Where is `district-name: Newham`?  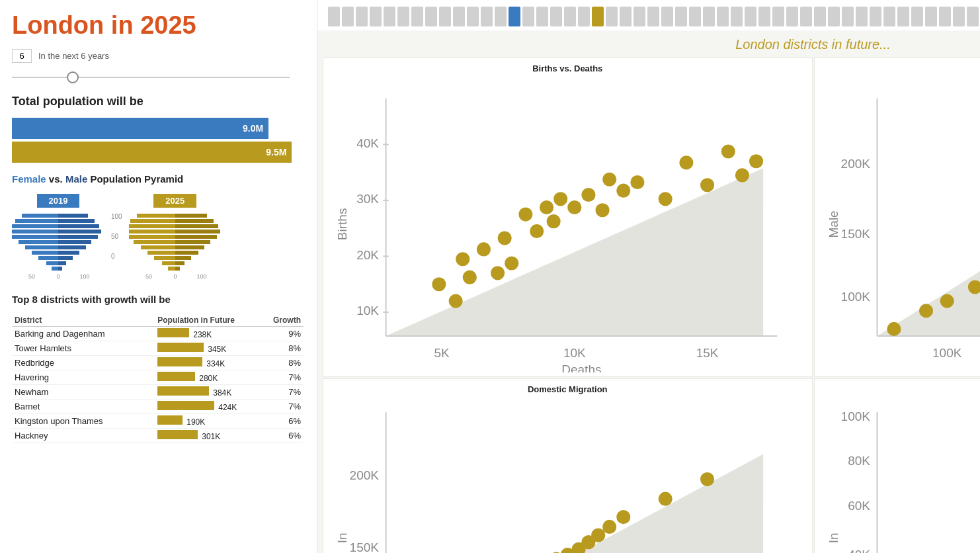 district-name: Newham is located at coordinates (83, 392).